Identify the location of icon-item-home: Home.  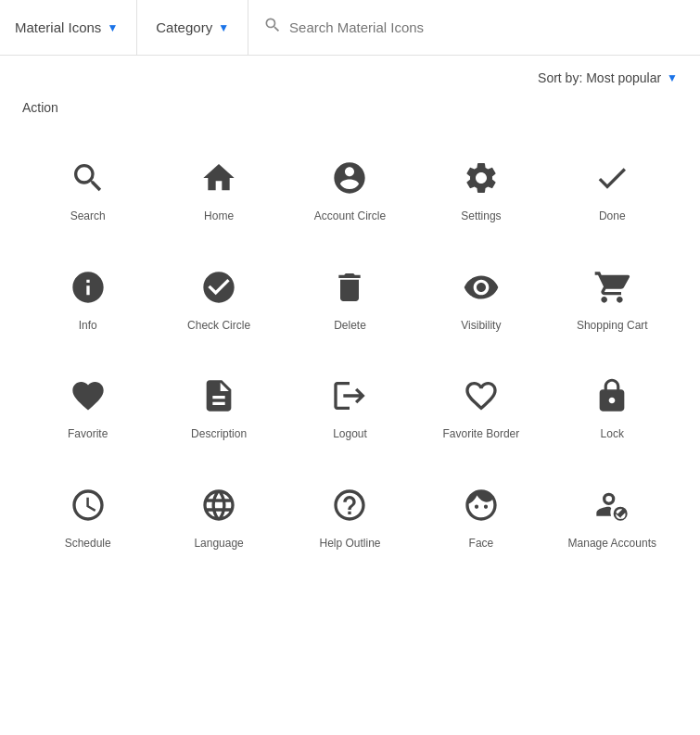
(219, 188).